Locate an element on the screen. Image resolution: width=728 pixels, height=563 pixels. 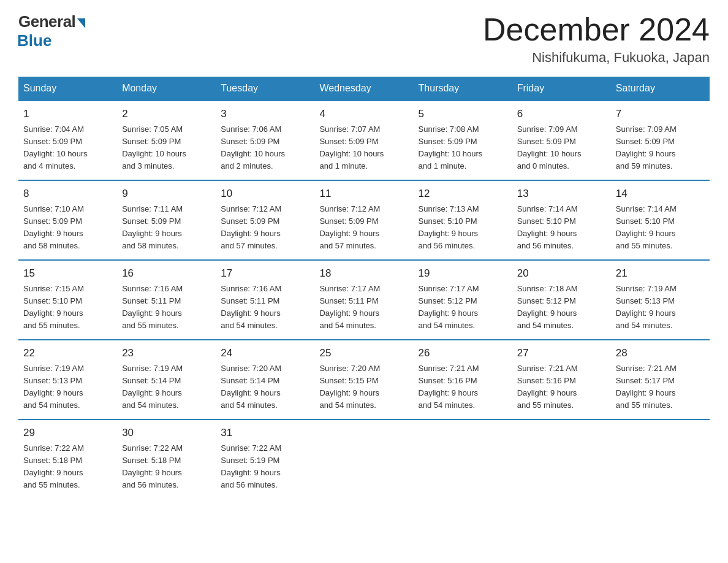
calendar-week-row: 15Sunrise: 7:15 AMSunset: 5:10 PMDayligh… is located at coordinates (364, 300).